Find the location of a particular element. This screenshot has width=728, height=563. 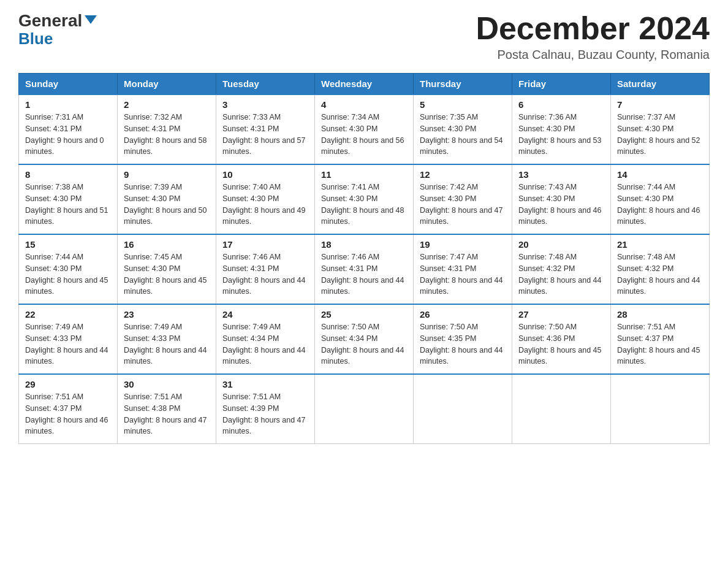

calendar-cell: 23 Sunrise: 7:49 AMSunset: 4:33 PMDaylig… is located at coordinates (167, 339).